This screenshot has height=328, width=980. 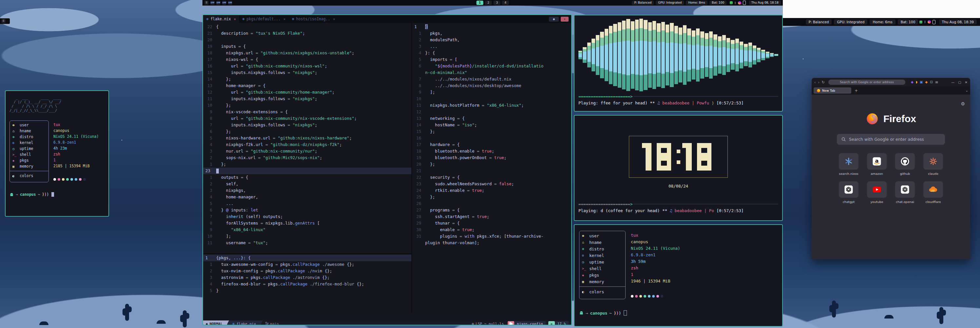 What do you see at coordinates (492, 184) in the screenshot?
I see `code-line: 23 sudo.wheelNeedsPassword = false;` at bounding box center [492, 184].